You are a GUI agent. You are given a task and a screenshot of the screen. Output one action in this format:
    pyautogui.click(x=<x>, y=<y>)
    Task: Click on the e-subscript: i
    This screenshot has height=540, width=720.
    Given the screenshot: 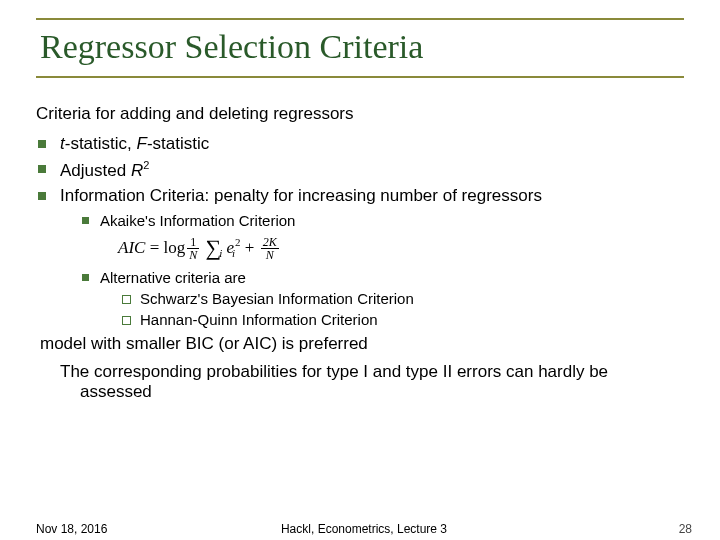 What is the action you would take?
    pyautogui.click(x=234, y=253)
    